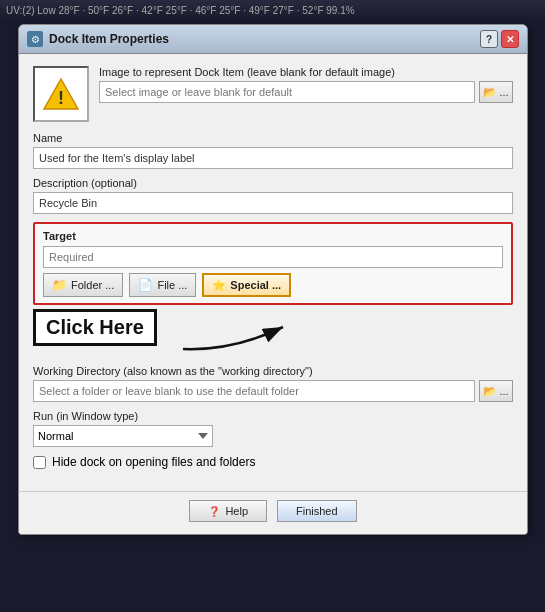  I want to click on help-button: Help, so click(228, 511).